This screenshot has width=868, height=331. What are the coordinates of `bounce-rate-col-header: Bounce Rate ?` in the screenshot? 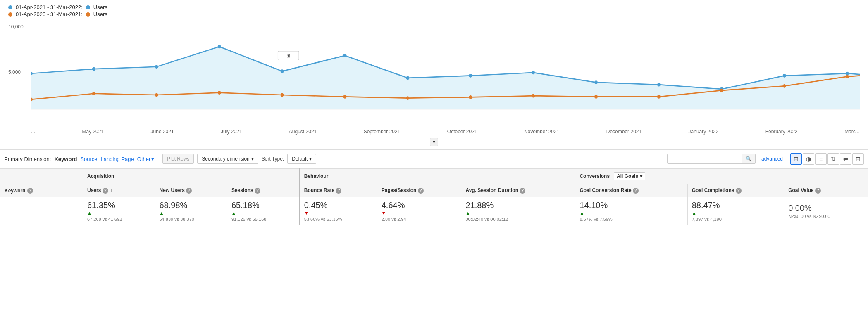 It's located at (338, 191).